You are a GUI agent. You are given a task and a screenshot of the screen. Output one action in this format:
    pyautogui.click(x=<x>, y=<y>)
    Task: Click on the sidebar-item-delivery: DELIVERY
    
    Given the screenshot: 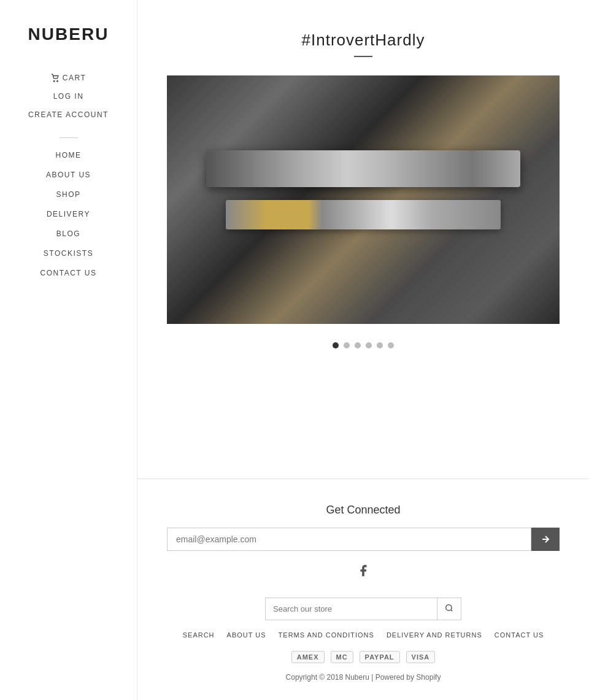 What is the action you would take?
    pyautogui.click(x=69, y=214)
    